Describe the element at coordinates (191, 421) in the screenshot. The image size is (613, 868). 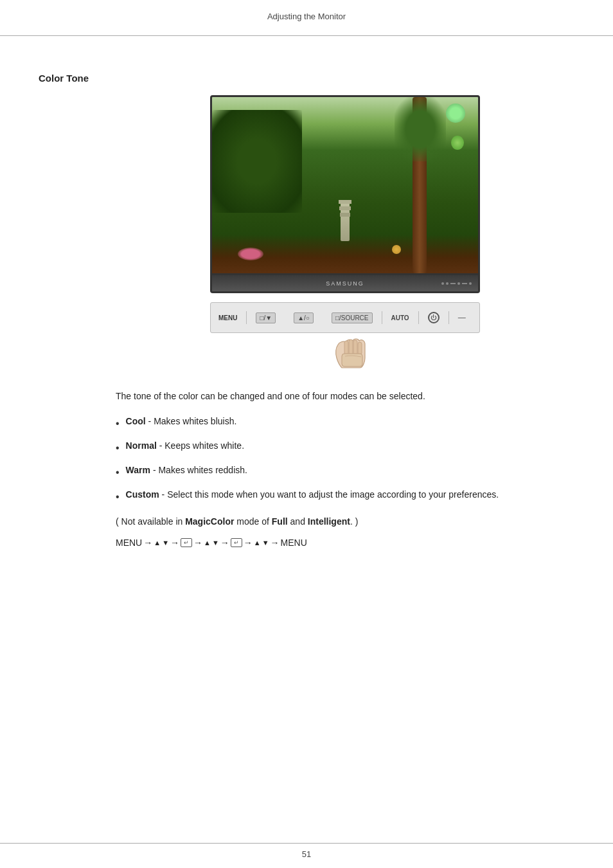
I see `desc-cool: - Makes whites bluish.` at that location.